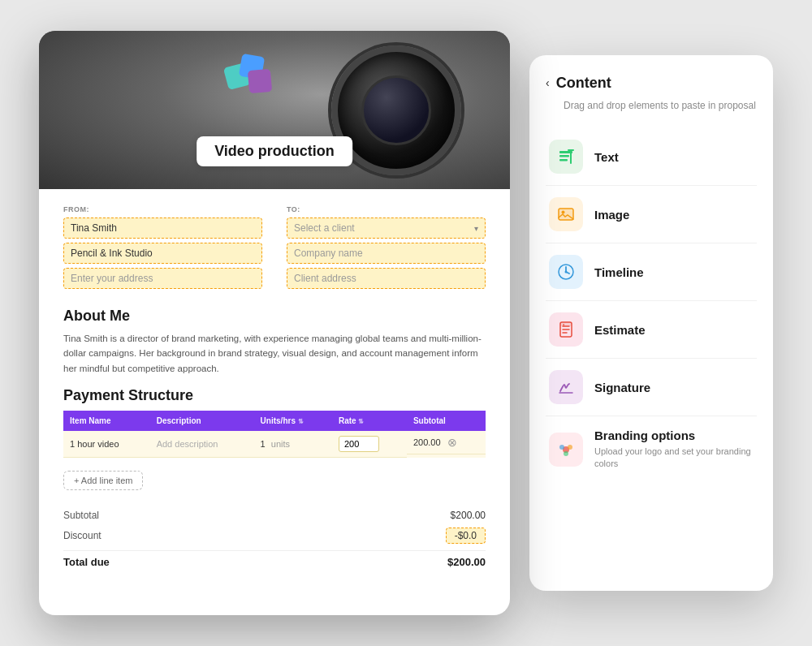 The width and height of the screenshot is (812, 646). I want to click on col-description: Description, so click(202, 420).